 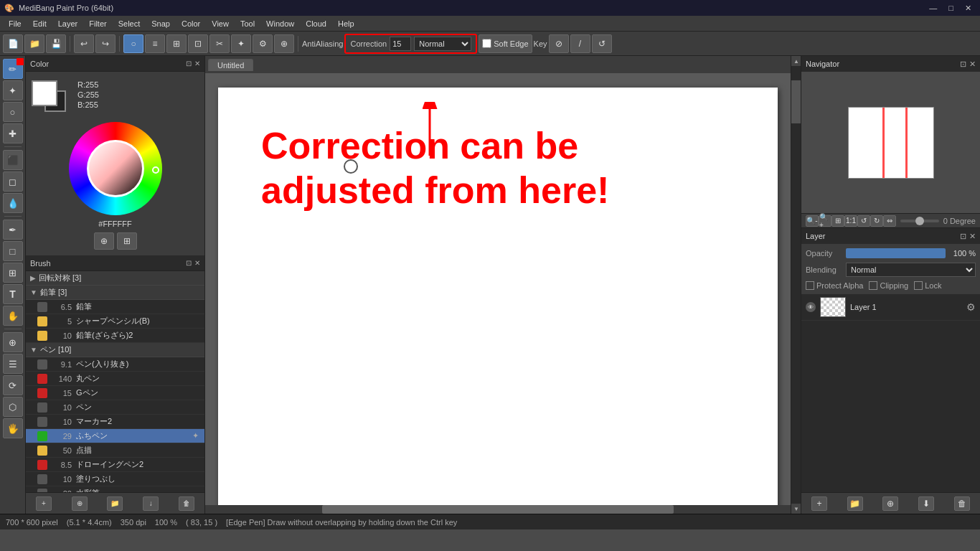 What do you see at coordinates (161, 24) in the screenshot?
I see `menu-snap: Snap` at bounding box center [161, 24].